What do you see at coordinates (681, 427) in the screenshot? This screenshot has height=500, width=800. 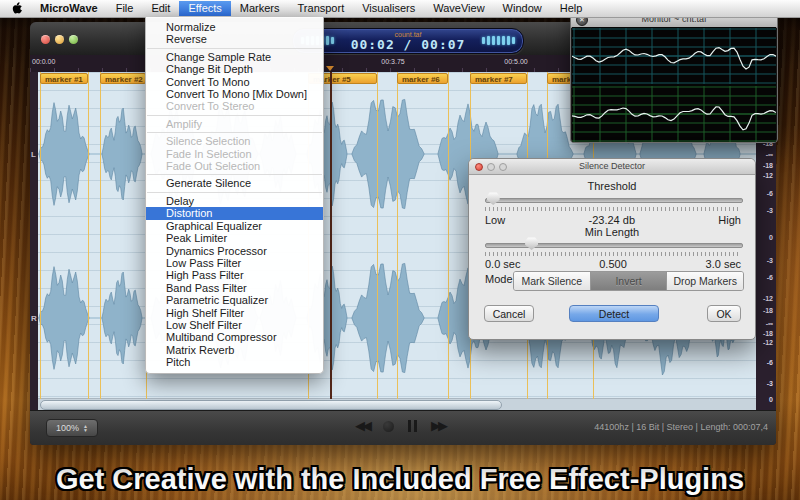 I see `status-text: 44100hz | 16 Bit | Stereo | Length: 000:…` at bounding box center [681, 427].